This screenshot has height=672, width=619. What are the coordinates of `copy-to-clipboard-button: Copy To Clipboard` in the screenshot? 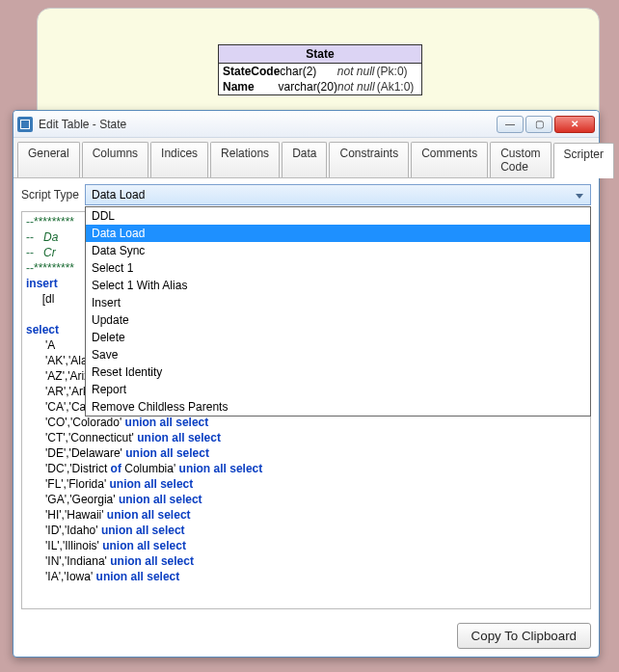 It's located at (525, 636).